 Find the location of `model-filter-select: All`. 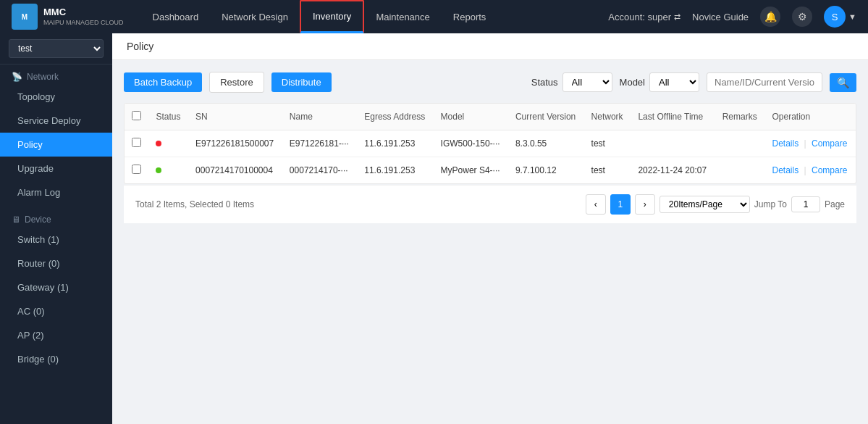

model-filter-select: All is located at coordinates (675, 83).